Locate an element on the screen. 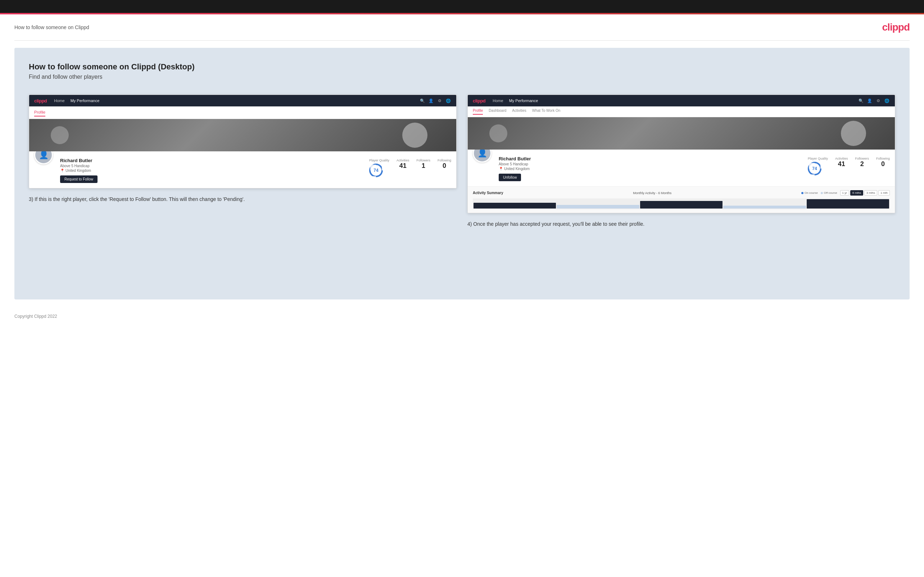 The height and width of the screenshot is (577, 924). tab-dashboard-2: Dashboard is located at coordinates (498, 112).